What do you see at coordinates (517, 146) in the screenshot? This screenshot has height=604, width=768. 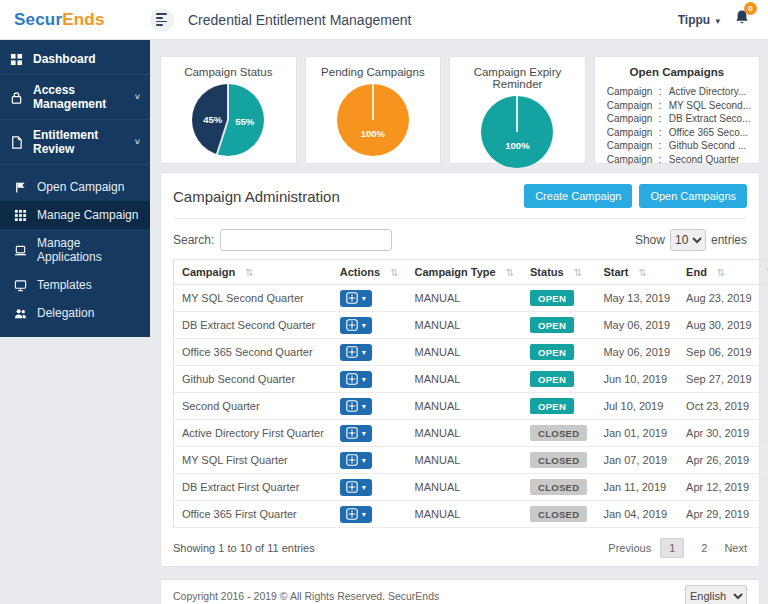 I see `pie-slice-label: 100%` at bounding box center [517, 146].